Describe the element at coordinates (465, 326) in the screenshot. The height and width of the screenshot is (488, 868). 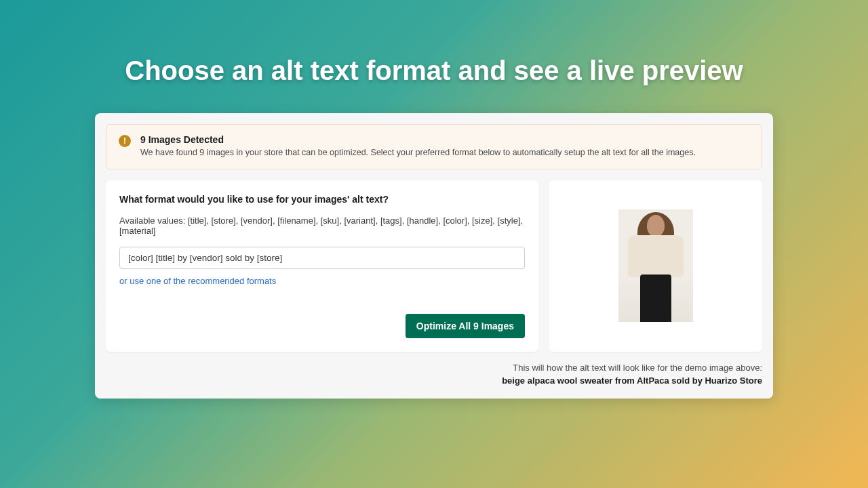
I see `optimize-all-button: Optimize All 9 Images` at that location.